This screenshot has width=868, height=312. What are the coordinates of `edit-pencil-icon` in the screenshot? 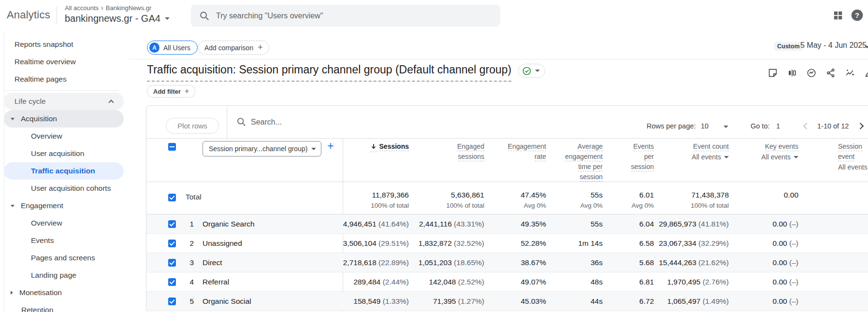 It's located at (866, 73).